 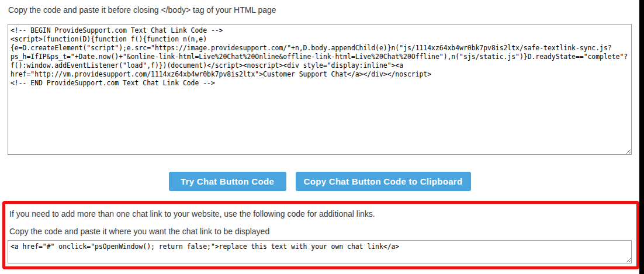 I want to click on additional-chat-link-code-textarea: <a href="#" onclick="psOpenWindow(); ret…, so click(x=320, y=252).